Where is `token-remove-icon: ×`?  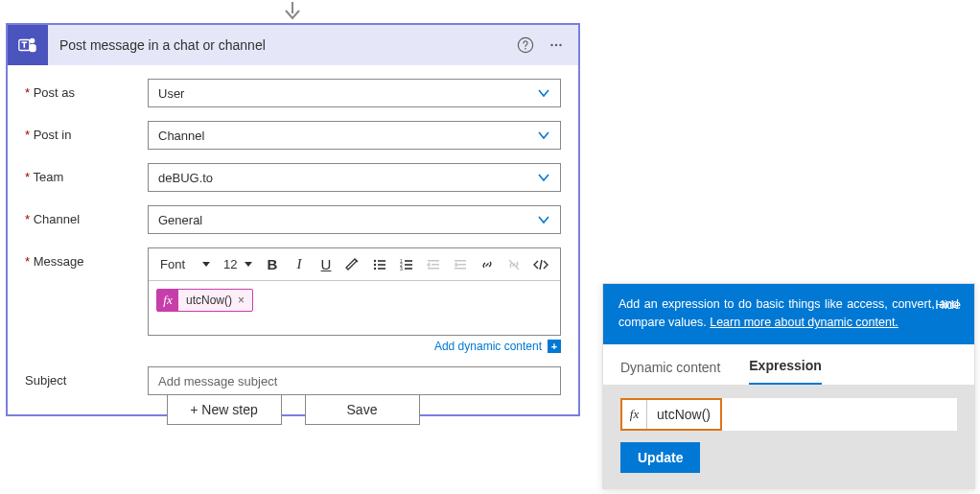 token-remove-icon: × is located at coordinates (245, 300).